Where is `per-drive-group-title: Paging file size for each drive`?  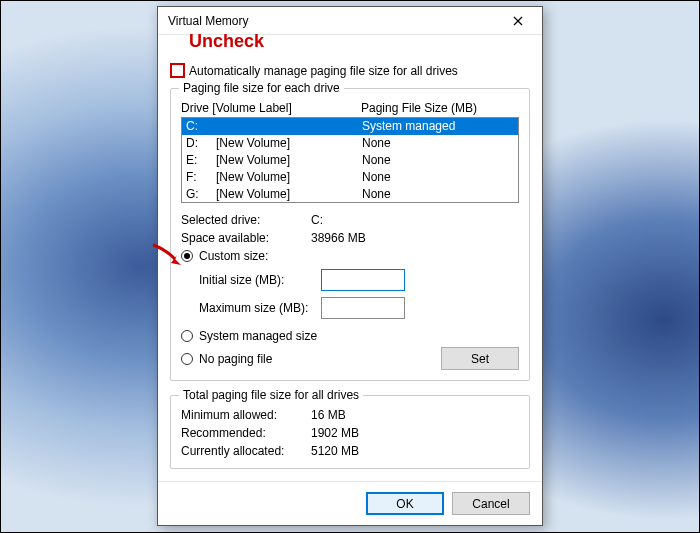
per-drive-group-title: Paging file size for each drive is located at coordinates (262, 88).